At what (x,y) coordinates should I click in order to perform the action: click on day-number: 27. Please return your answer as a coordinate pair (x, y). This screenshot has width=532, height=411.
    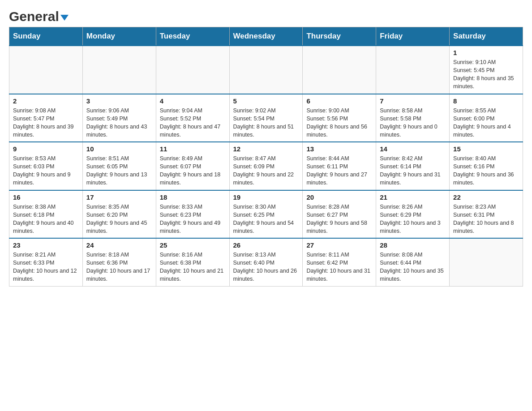
    Looking at the image, I should click on (339, 245).